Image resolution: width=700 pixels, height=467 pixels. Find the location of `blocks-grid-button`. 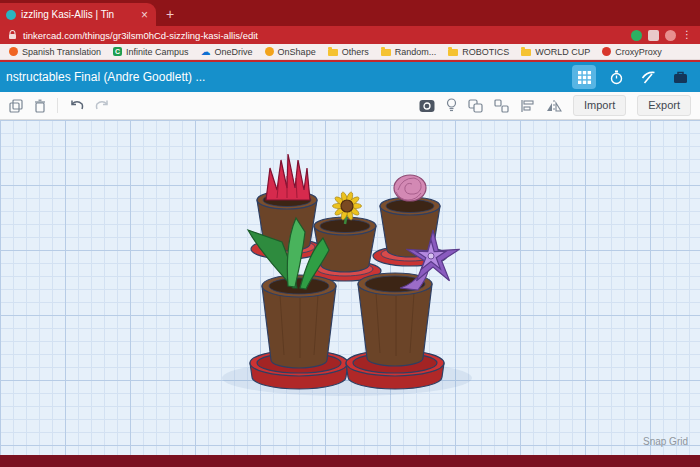

blocks-grid-button is located at coordinates (584, 77).